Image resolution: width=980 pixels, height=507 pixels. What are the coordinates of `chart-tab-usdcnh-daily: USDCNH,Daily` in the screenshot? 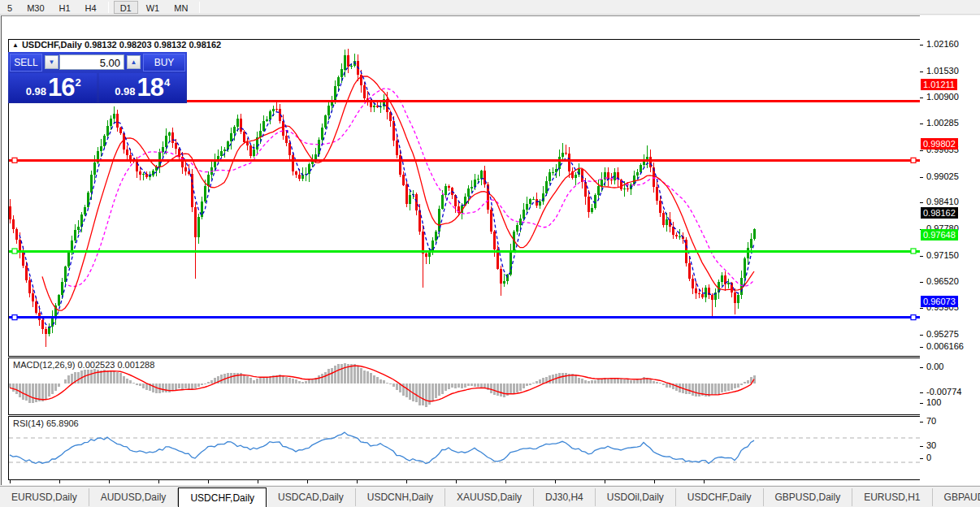 It's located at (401, 497).